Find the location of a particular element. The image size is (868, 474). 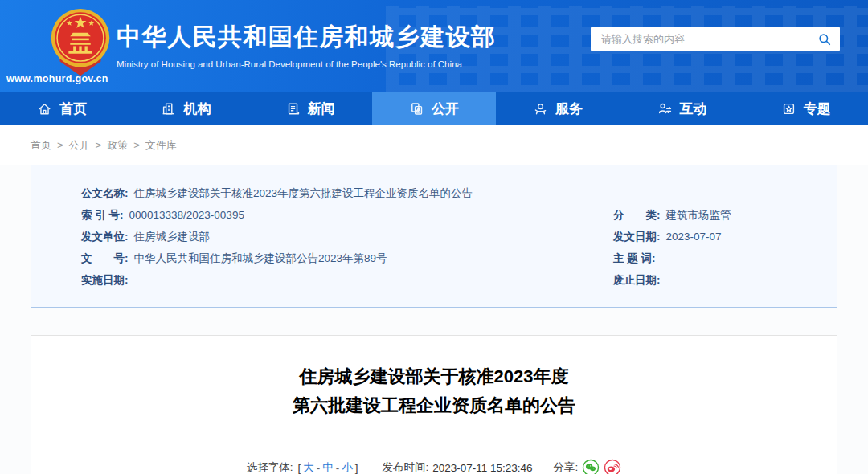

nav-label: 专题 is located at coordinates (817, 109).